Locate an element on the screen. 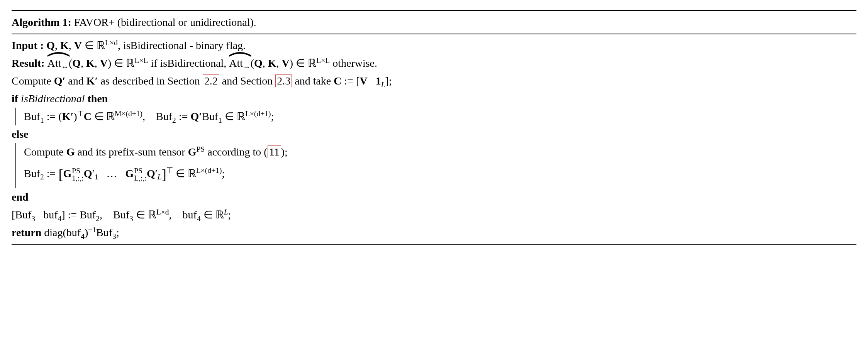 This screenshot has width=868, height=338. input-label: Input : is located at coordinates (28, 46).